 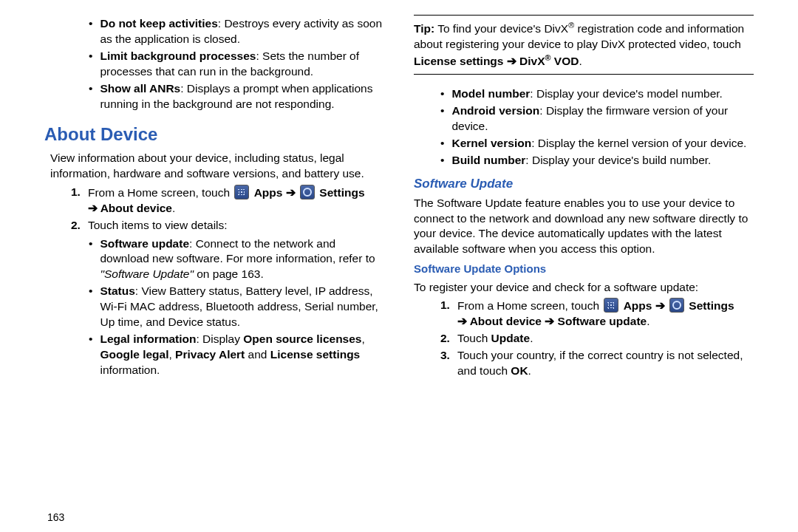 I want to click on su-step-2: 2. Touch Update., so click(x=597, y=338).